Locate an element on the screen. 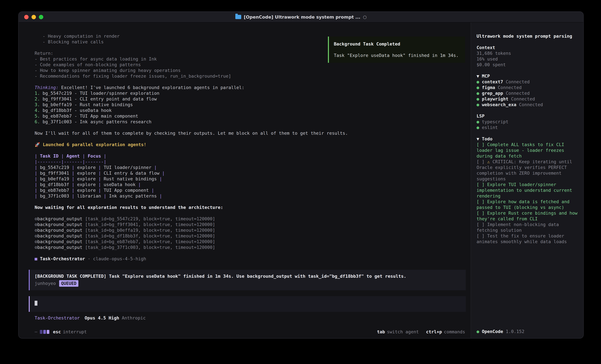 This screenshot has width=601, height=364. completed-task-panel: [BACKGROUND TASK COMPLETED] Task "Explor… is located at coordinates (247, 280).